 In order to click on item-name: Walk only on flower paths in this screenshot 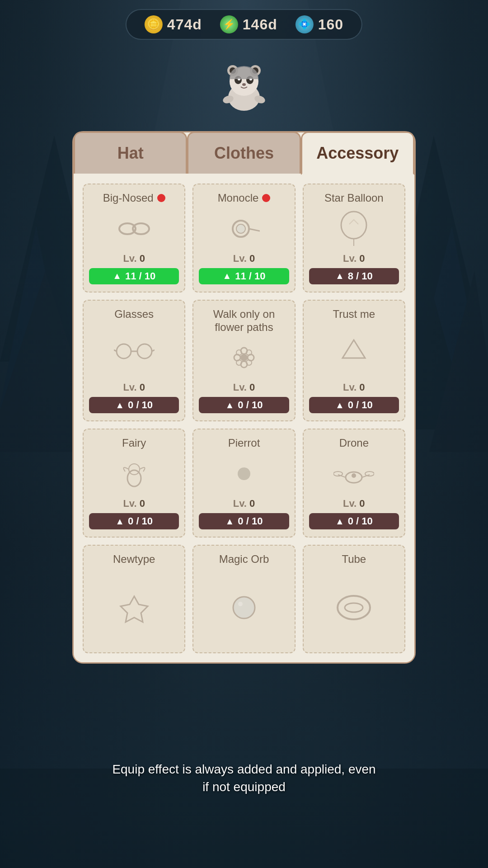, I will do `click(244, 321)`.